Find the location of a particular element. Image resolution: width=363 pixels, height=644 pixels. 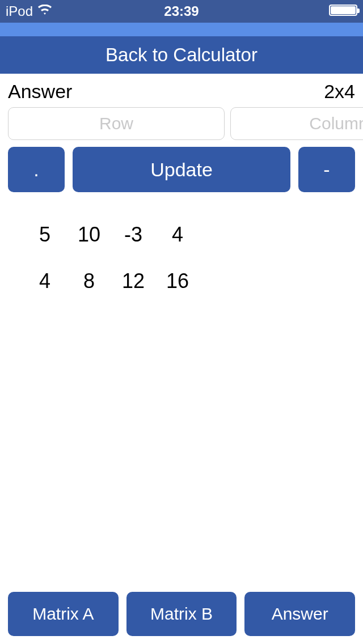

device-label: iPod is located at coordinates (19, 11).